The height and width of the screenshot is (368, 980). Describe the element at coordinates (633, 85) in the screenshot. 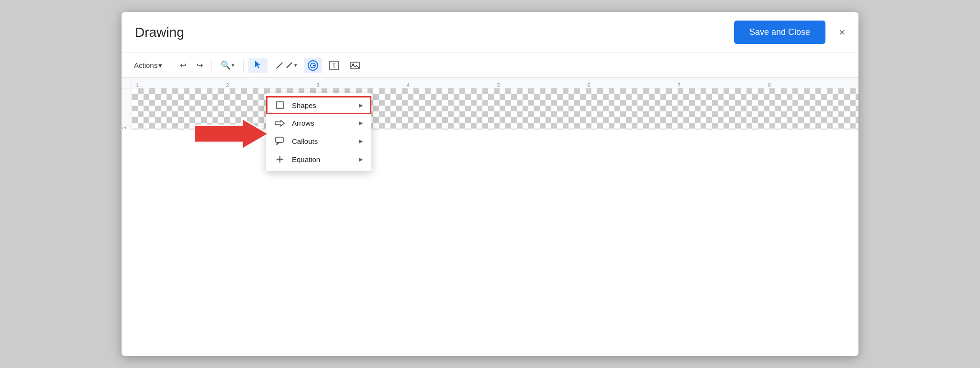

I see `ruler-mark-6: 6` at that location.